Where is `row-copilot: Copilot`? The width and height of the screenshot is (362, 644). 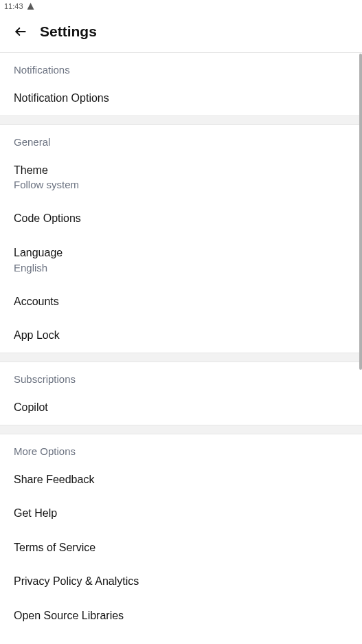 row-copilot: Copilot is located at coordinates (181, 408).